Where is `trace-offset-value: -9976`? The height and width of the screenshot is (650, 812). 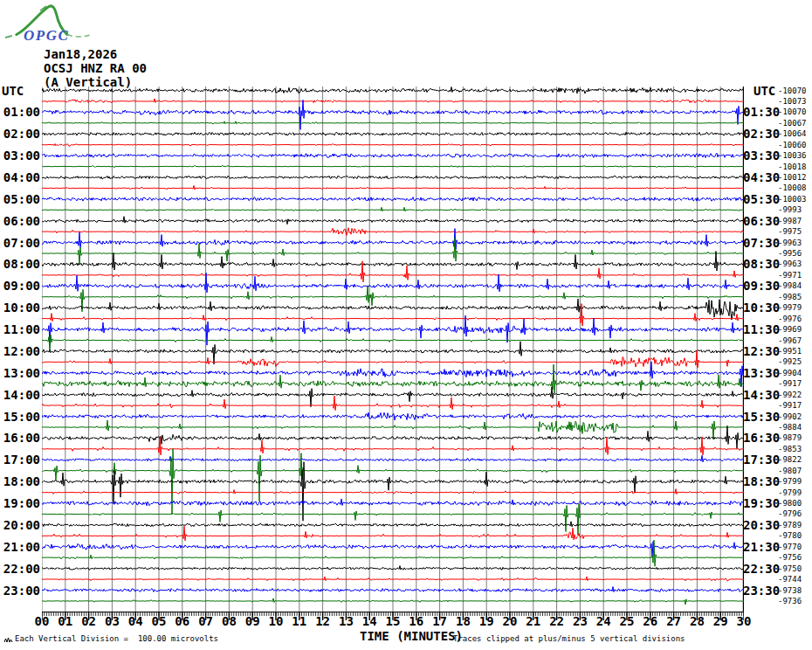
trace-offset-value: -9976 is located at coordinates (789, 319).